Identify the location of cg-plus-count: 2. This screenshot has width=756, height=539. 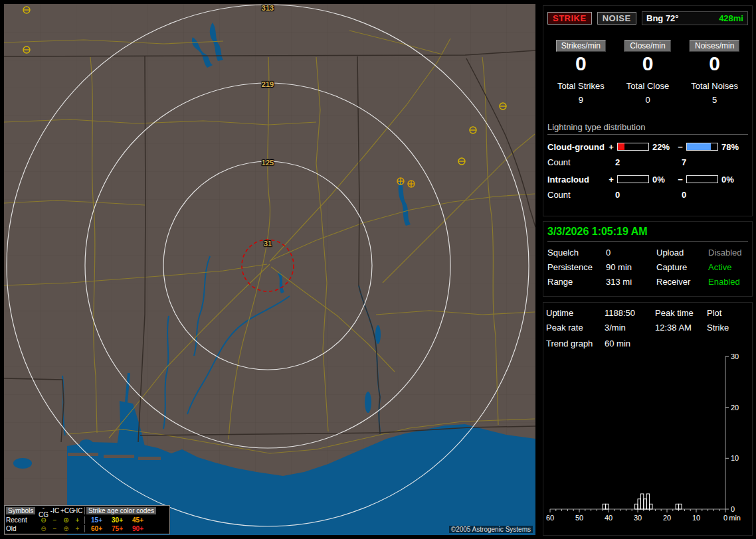
(648, 162).